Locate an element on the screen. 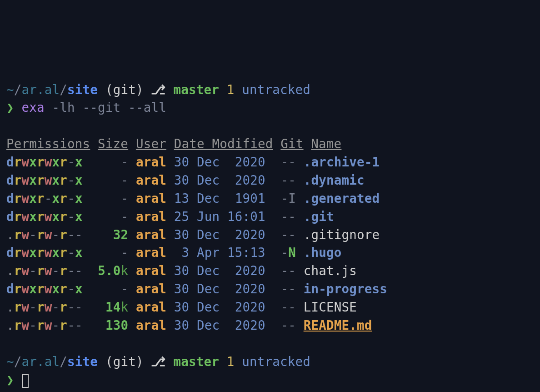 Image resolution: width=540 pixels, height=392 pixels. size-cell: 14 is located at coordinates (113, 307).